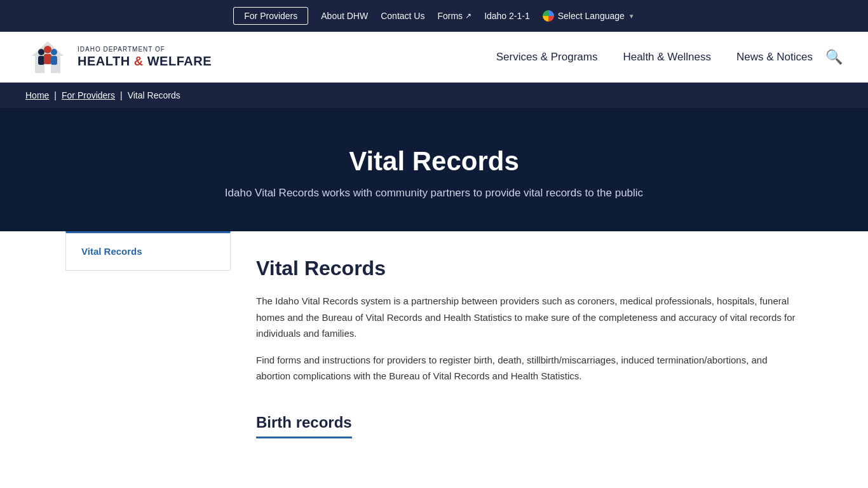 Image resolution: width=868 pixels, height=488 pixels. Describe the element at coordinates (112, 252) in the screenshot. I see `side-nav-vital-records: Vital Records` at that location.